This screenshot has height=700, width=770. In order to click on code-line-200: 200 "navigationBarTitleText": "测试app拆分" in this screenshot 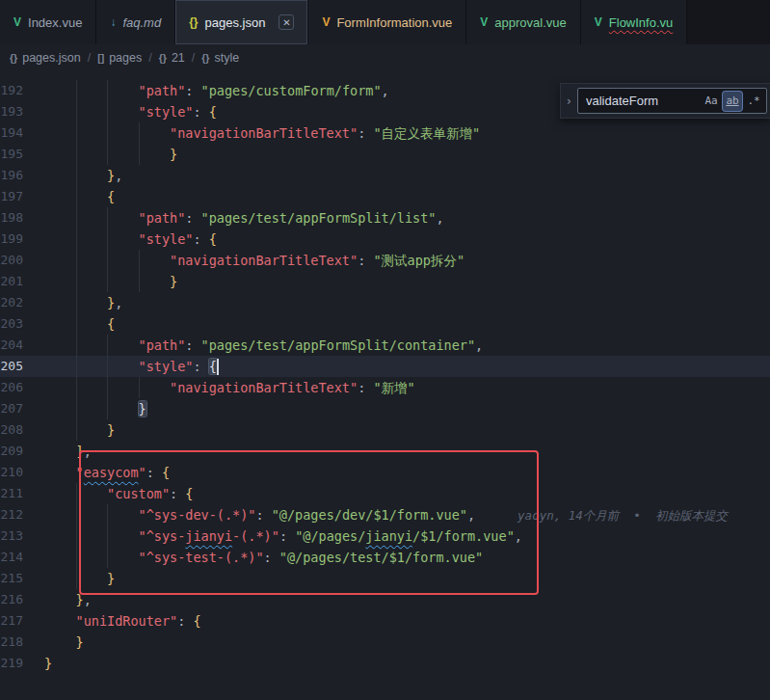, I will do `click(385, 260)`.